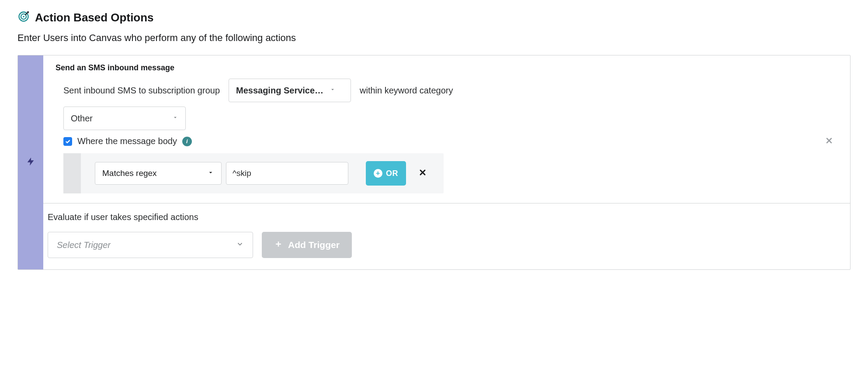 This screenshot has width=868, height=372. I want to click on add-trigger-button: Add Trigger, so click(307, 245).